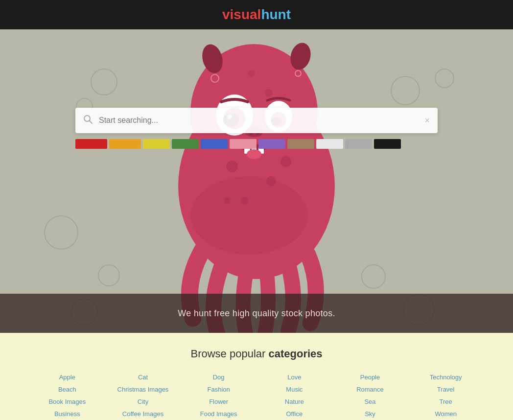  What do you see at coordinates (427, 120) in the screenshot?
I see `clear-icon: ×` at bounding box center [427, 120].